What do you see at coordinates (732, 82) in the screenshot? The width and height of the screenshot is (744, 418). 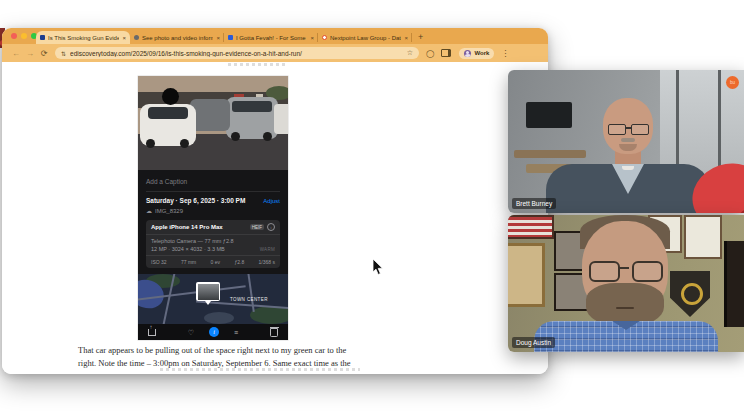 I see `logo-badge: bu` at bounding box center [732, 82].